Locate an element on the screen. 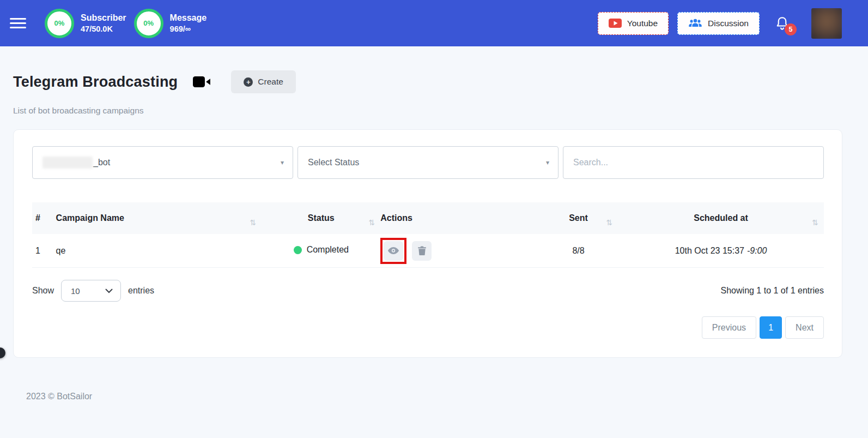 The width and height of the screenshot is (868, 438). view-campaign-button is located at coordinates (393, 251).